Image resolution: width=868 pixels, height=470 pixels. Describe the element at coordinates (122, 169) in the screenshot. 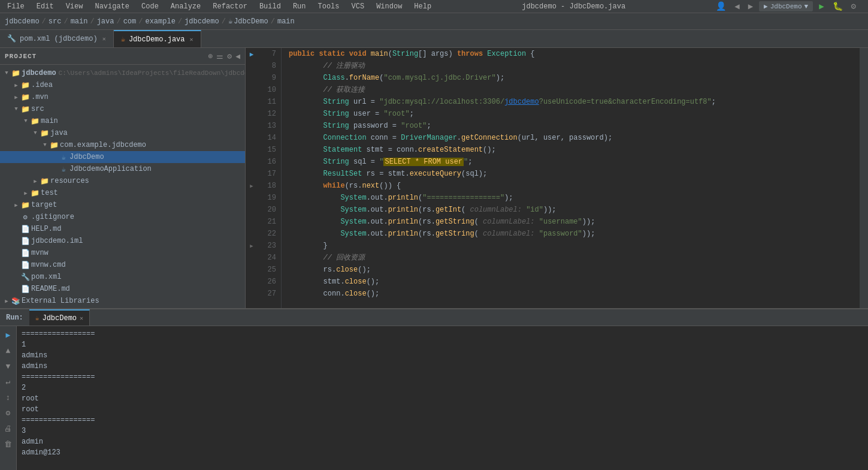

I see `tree-item-app: ☕ JdbcdemoApplication` at that location.